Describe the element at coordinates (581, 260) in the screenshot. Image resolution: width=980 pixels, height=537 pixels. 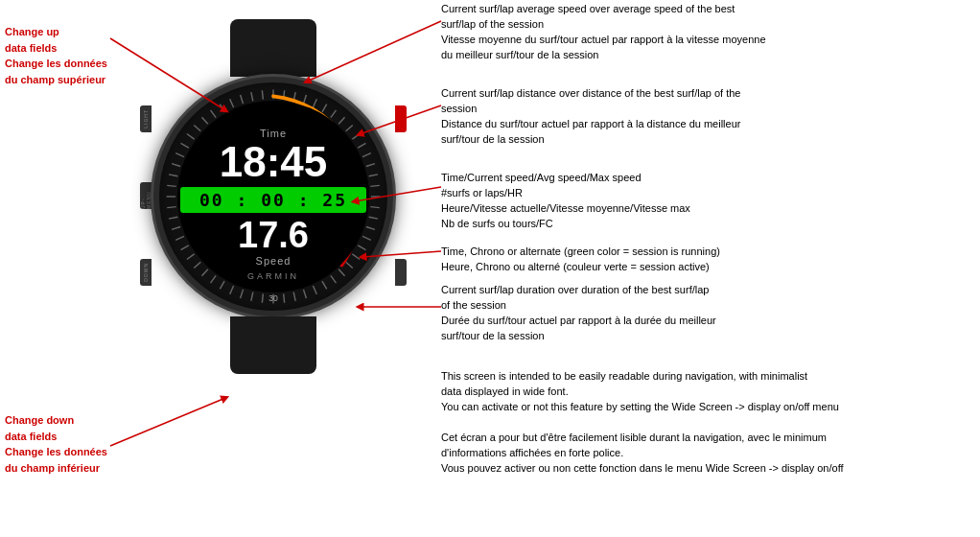
I see `annotation-block4: Time, Chrono or alternate (green color =…` at that location.